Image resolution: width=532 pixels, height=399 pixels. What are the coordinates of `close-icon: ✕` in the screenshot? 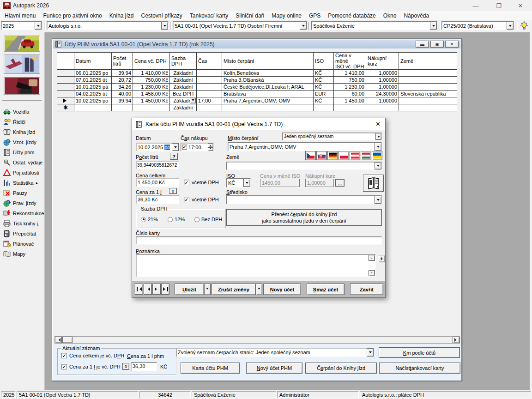 It's located at (378, 124).